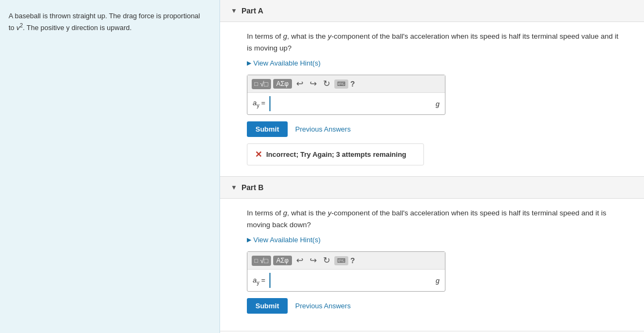  What do you see at coordinates (341, 261) in the screenshot?
I see `part-b-keyboard-btn: ⌨` at bounding box center [341, 261].